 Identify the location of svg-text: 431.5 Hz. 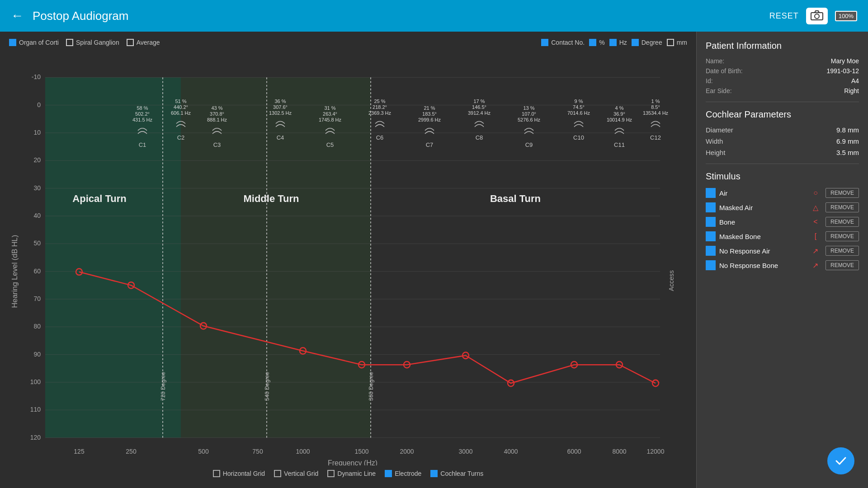
(142, 120).